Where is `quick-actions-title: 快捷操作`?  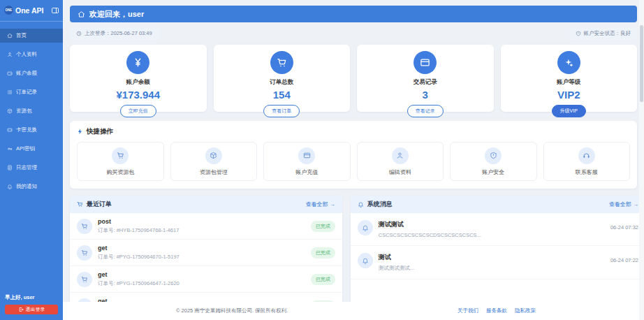 quick-actions-title: 快捷操作 is located at coordinates (353, 131).